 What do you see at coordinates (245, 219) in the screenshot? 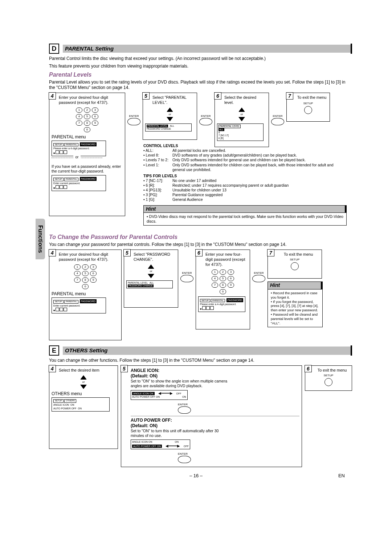
I see `hint-body: • DVD-Video discs may not respond to the…` at bounding box center [245, 219].